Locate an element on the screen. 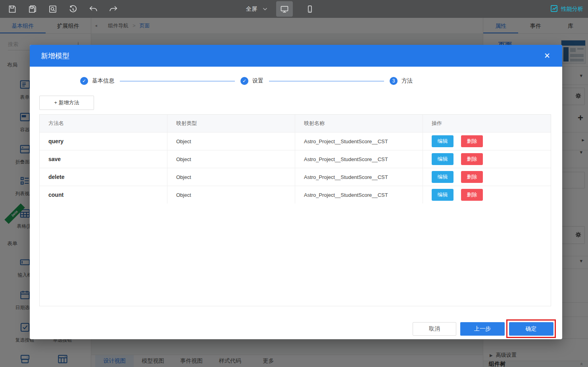  mobile-view-button is located at coordinates (310, 9).